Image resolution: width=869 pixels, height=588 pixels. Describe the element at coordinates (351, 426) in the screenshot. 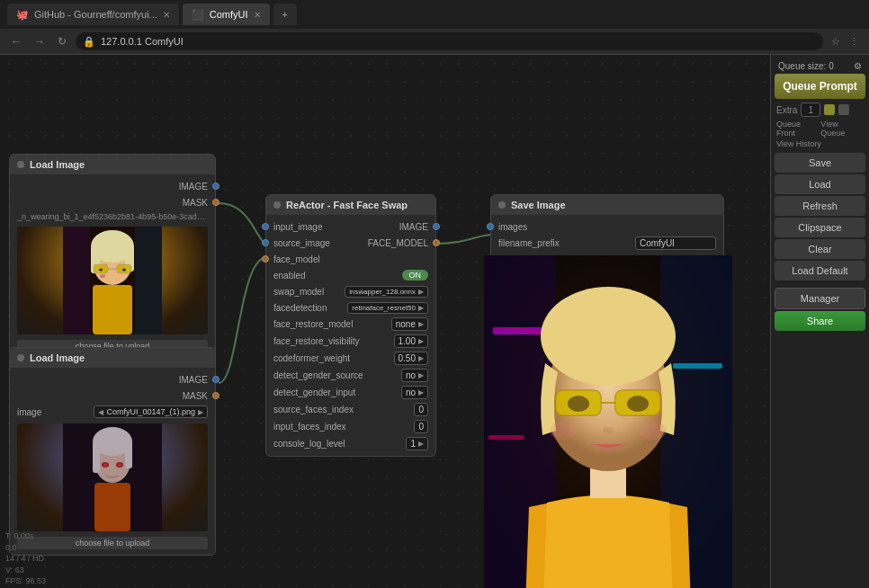

I see `reactor-input-faces-row: input_faces_index 0` at that location.